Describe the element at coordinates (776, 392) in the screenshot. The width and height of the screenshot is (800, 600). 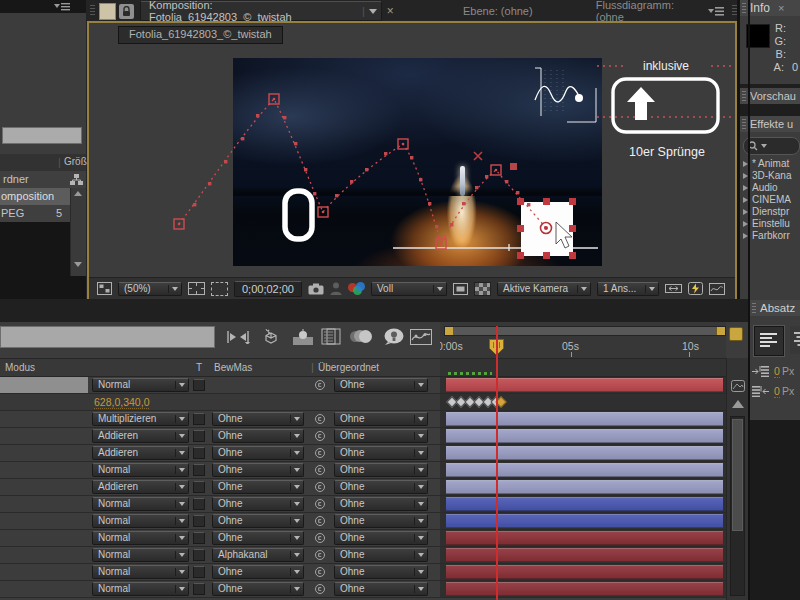
I see `indent-right-row: 0 Px` at that location.